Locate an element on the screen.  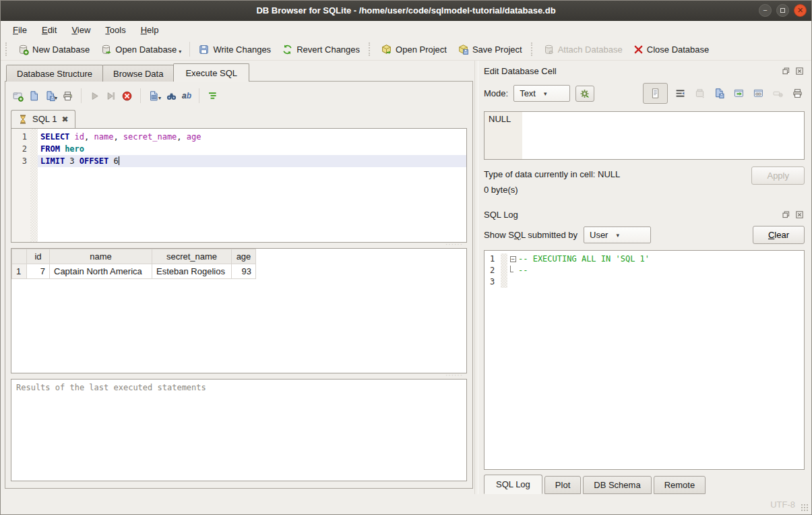
menu-help: Help is located at coordinates (150, 30).